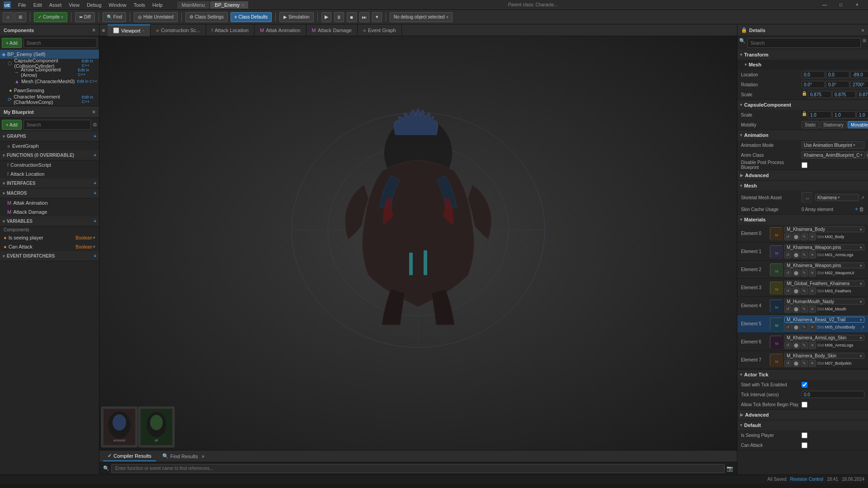  I want to click on grid-button: ⊞, so click(20, 17).